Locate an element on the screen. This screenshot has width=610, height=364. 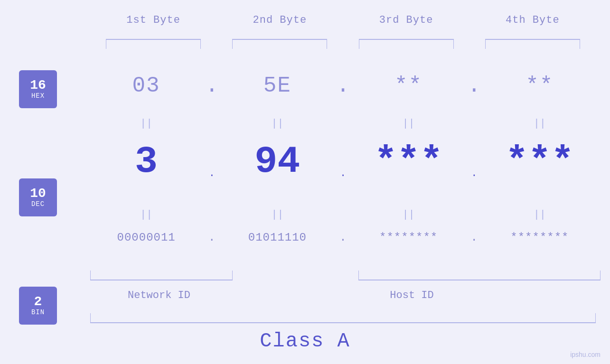
bin-val-2: 01011110 is located at coordinates (277, 237).